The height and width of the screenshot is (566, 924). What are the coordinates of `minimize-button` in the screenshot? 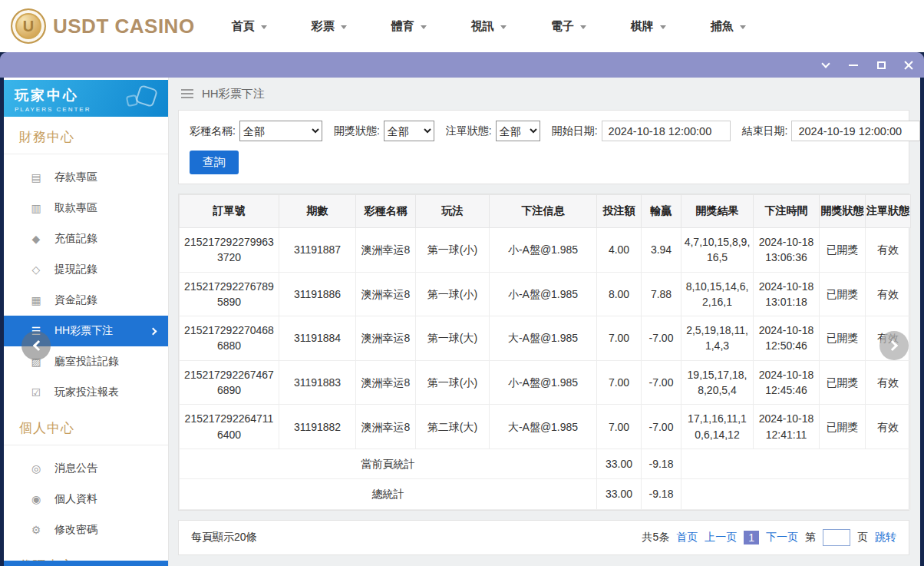 It's located at (853, 65).